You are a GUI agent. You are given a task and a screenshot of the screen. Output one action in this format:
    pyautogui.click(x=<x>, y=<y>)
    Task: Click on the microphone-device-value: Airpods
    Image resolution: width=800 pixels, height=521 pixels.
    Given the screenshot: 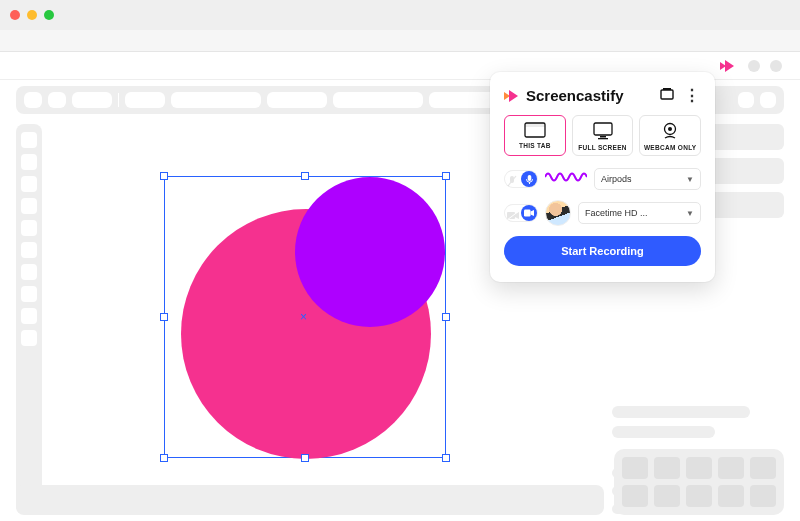 What is the action you would take?
    pyautogui.click(x=616, y=179)
    